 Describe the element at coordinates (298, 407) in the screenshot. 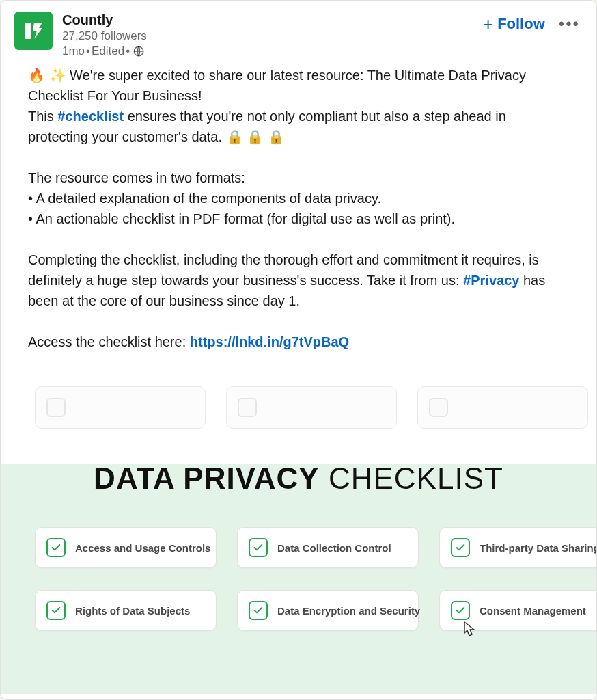

I see `ghost-row` at that location.